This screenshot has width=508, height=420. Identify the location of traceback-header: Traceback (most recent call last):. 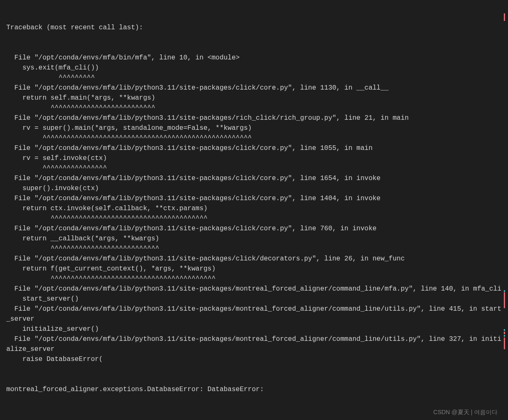
(254, 28).